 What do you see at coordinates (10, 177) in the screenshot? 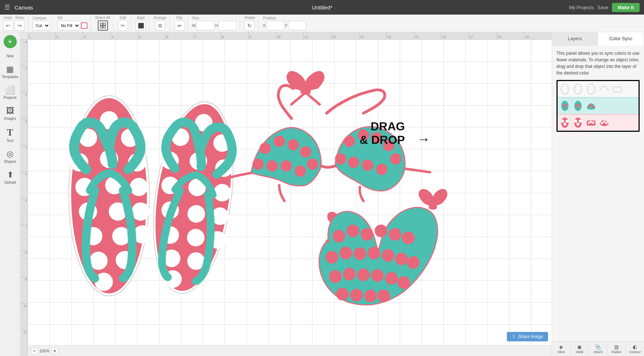
I see `sidebar-item-upload: ⬆ Upload` at bounding box center [10, 177].